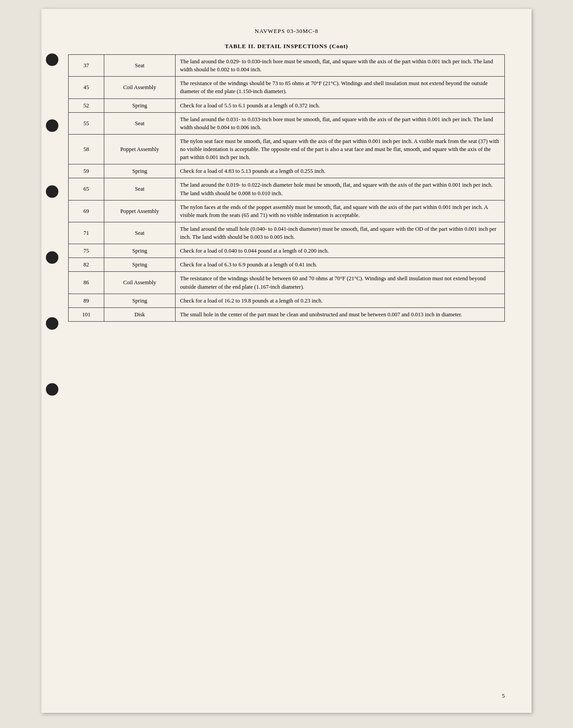 The height and width of the screenshot is (728, 573). I want to click on row-number: 55, so click(86, 123).